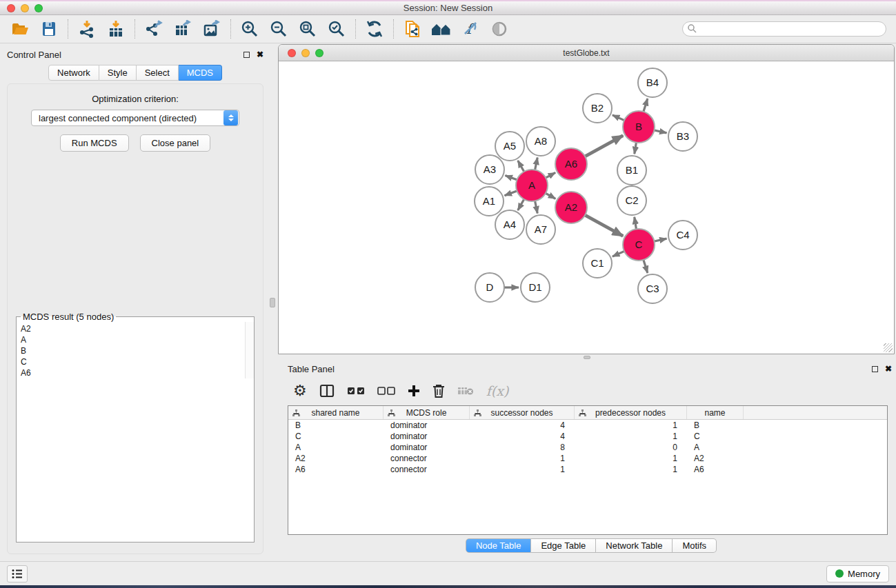 This screenshot has width=896, height=588. What do you see at coordinates (87, 29) in the screenshot?
I see `import-network-icon` at bounding box center [87, 29].